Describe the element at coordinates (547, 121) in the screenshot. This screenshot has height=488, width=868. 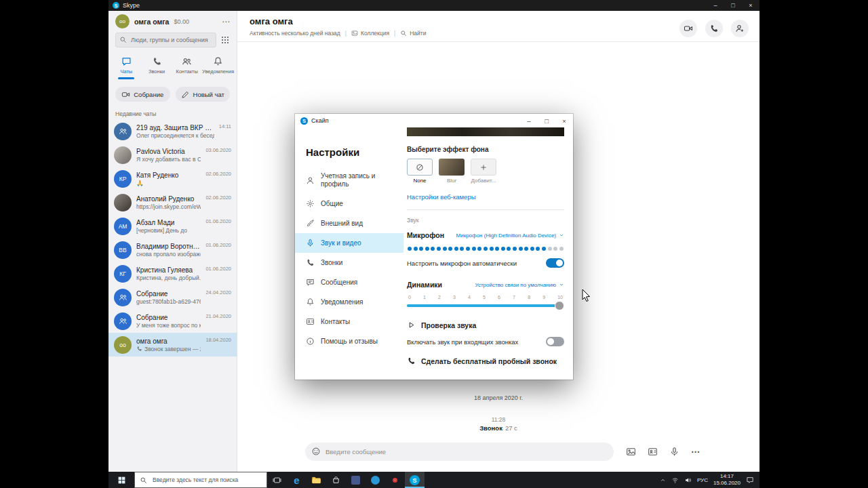
I see `dialog-maximize-button: □` at that location.